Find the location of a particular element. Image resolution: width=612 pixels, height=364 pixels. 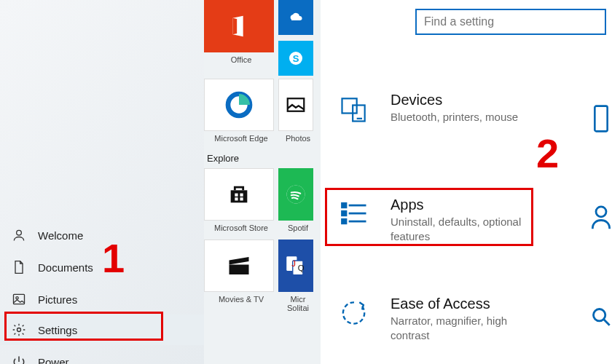

account-icon is located at coordinates (601, 218).